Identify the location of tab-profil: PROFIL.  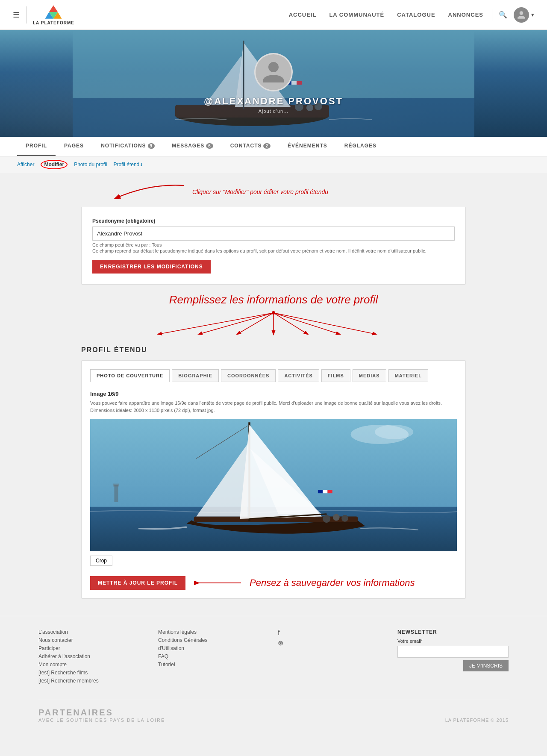
(36, 146).